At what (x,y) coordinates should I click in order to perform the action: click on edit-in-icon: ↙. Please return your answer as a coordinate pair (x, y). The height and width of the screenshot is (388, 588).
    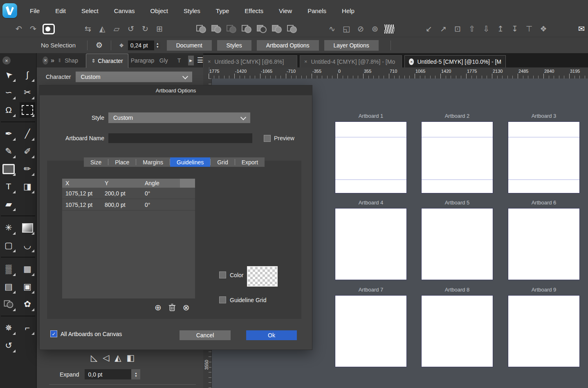
    Looking at the image, I should click on (429, 29).